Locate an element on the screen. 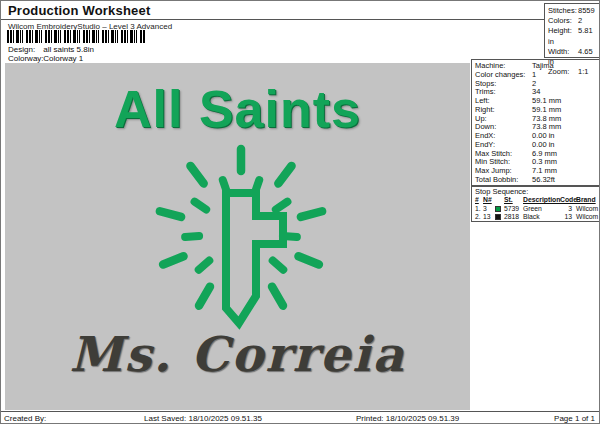 The height and width of the screenshot is (424, 600). stop-sequence-panel: Stop Sequence: # N# St. Description Code… is located at coordinates (536, 204).